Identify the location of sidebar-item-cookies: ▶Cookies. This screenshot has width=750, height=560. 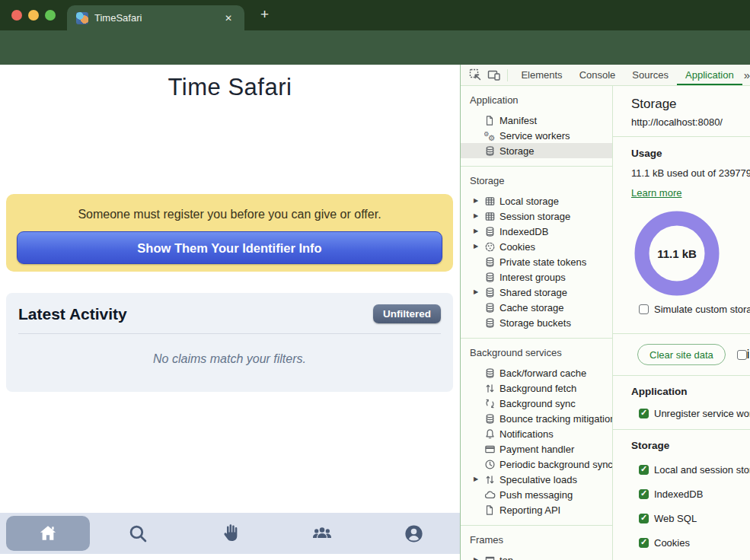
(536, 247).